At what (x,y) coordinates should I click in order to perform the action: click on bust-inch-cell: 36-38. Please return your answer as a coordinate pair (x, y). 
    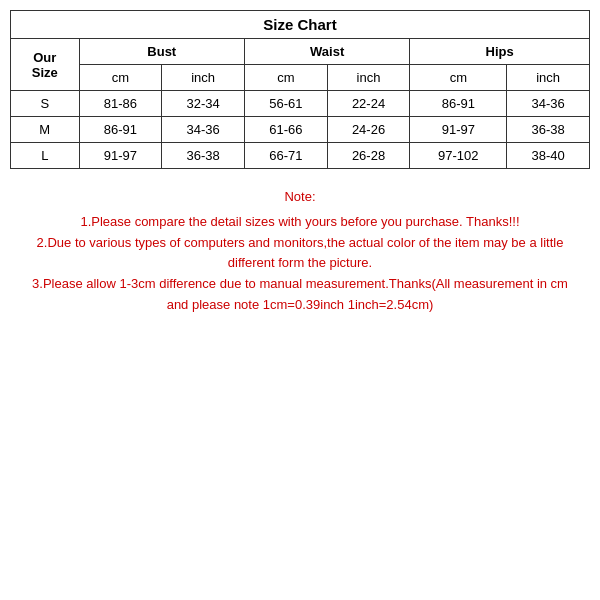
    Looking at the image, I should click on (204, 156).